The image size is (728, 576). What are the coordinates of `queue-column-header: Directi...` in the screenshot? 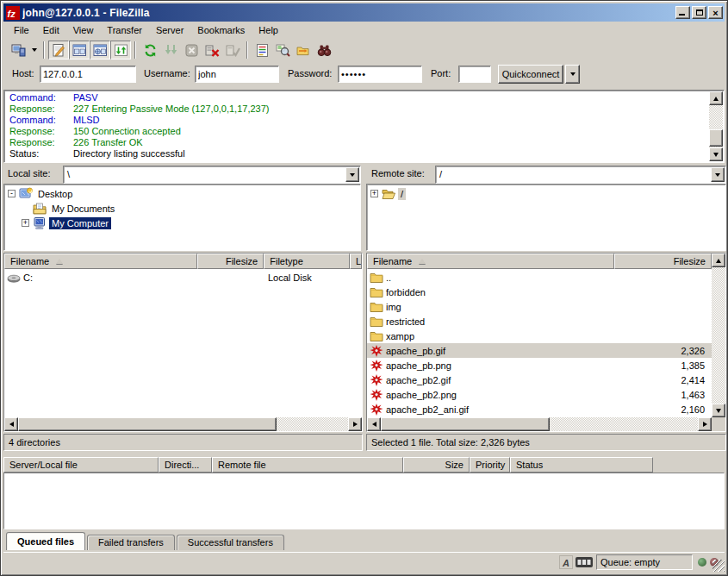 It's located at (185, 465).